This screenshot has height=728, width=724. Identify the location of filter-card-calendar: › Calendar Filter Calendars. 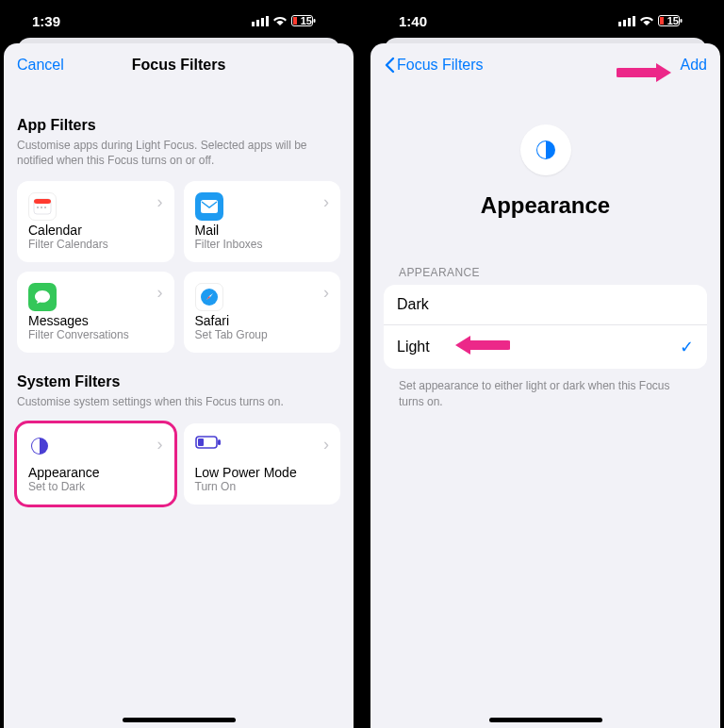
(96, 222).